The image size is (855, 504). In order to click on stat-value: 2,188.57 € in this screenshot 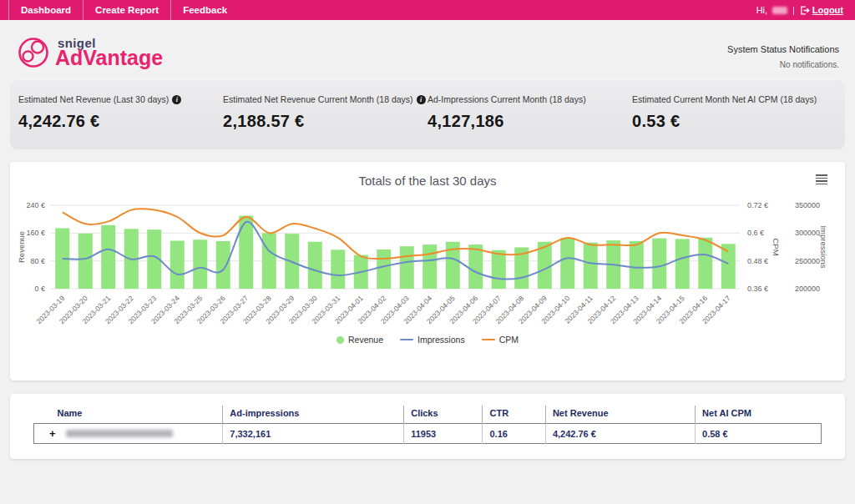, I will do `click(326, 122)`.